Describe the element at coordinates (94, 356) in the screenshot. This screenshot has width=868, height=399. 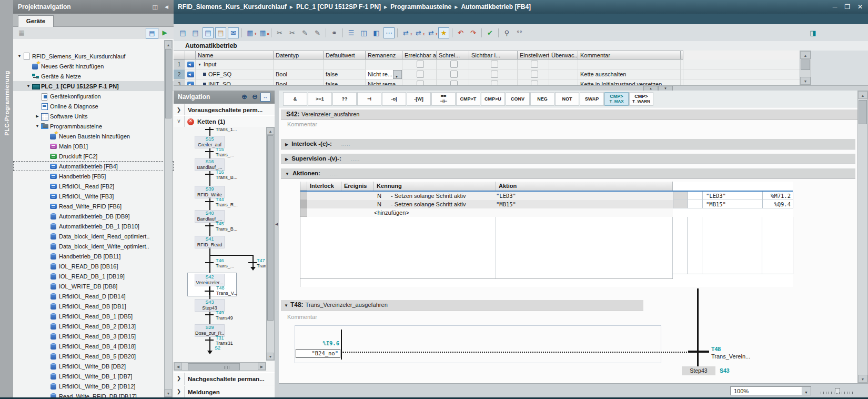
I see `tree-item: LRfidIOL_Read_DB_5 [DB20]` at that location.